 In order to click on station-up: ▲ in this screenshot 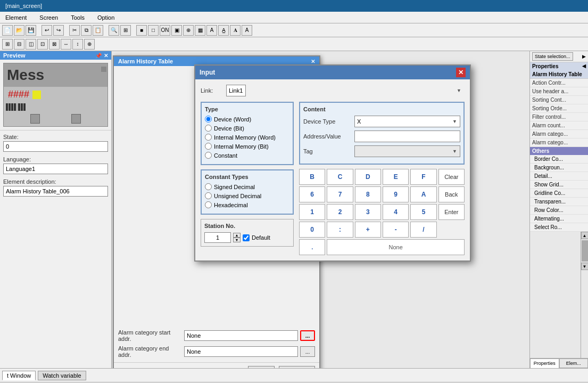, I will do `click(237, 235)`.